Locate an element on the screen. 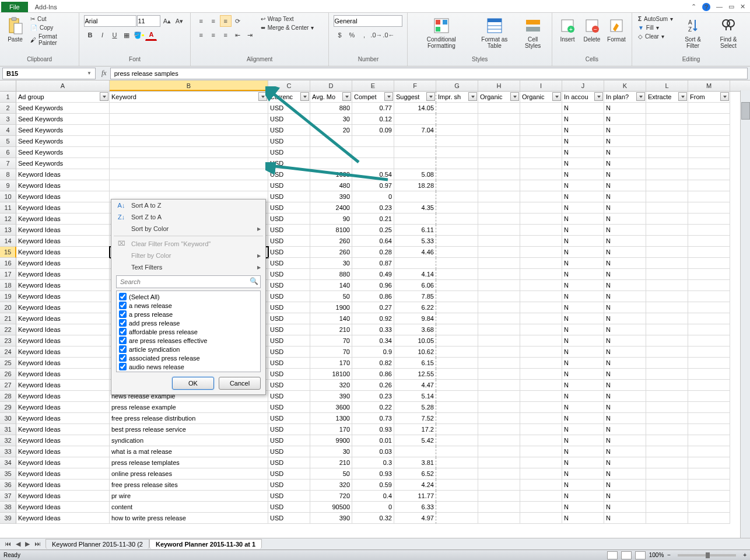 Image resolution: width=750 pixels, height=560 pixels. row-header: 16 is located at coordinates (8, 264).